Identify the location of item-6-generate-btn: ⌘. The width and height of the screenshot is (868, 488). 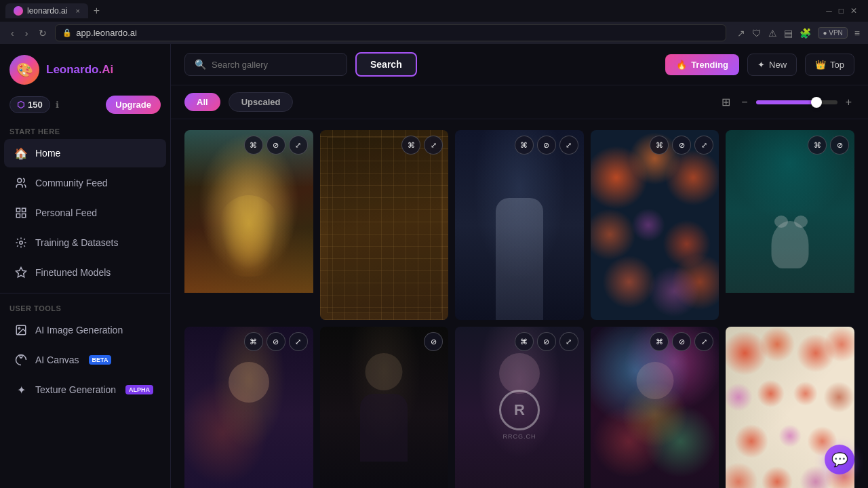
(254, 342).